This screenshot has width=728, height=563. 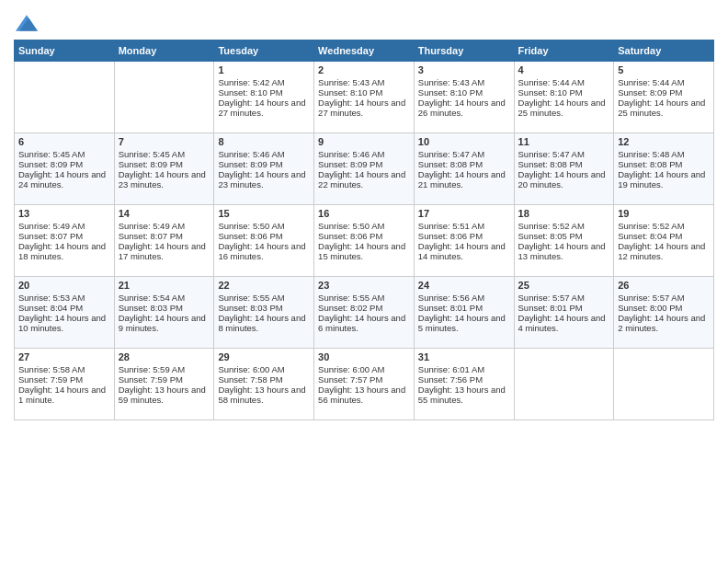 I want to click on day-number: 5, so click(x=664, y=70).